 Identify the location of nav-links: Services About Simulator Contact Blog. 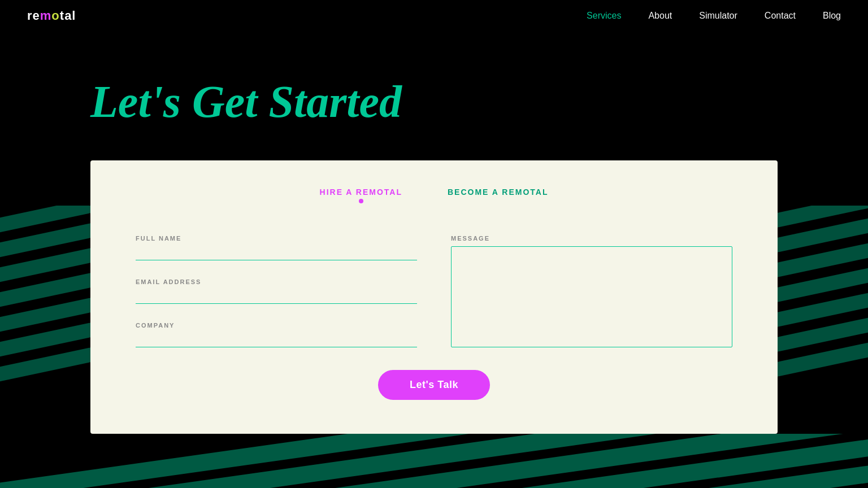
(714, 16).